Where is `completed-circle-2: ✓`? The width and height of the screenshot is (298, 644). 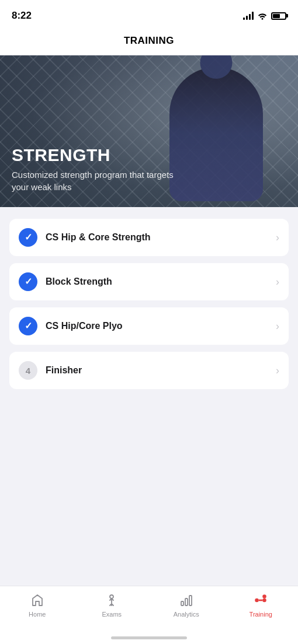 completed-circle-2: ✓ is located at coordinates (28, 282).